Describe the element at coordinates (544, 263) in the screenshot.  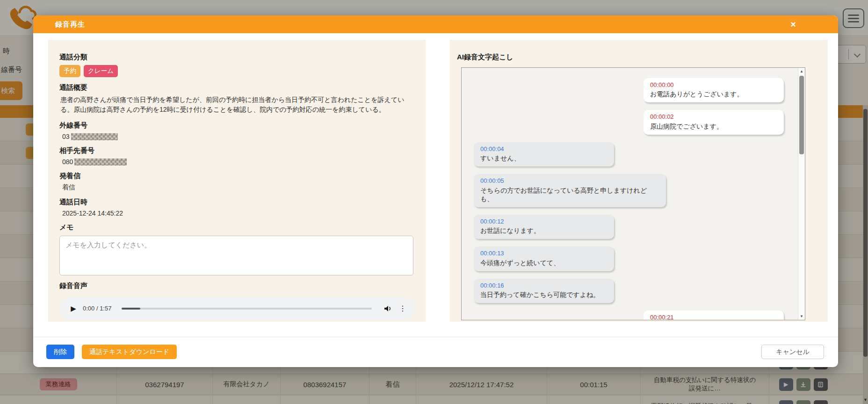
I see `bubble-text: 今頭痛がずっと続いてて、` at that location.